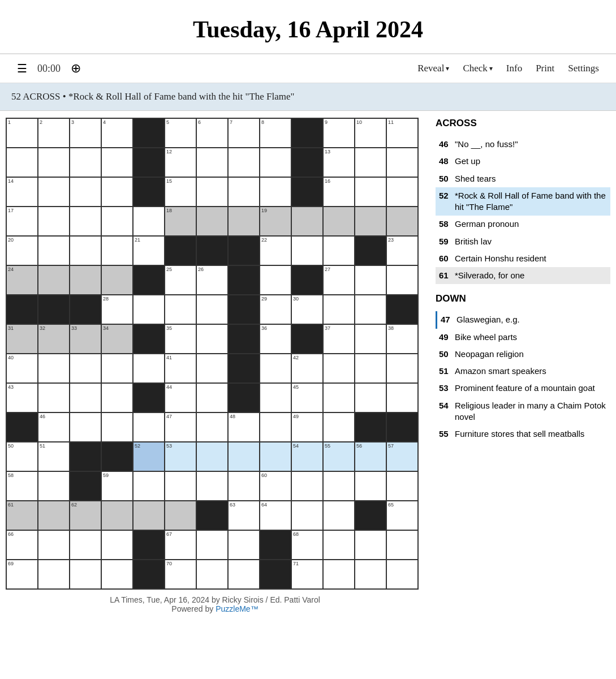 The image size is (616, 679). What do you see at coordinates (23, 487) in the screenshot?
I see `cell-r13c1: 58` at bounding box center [23, 487].